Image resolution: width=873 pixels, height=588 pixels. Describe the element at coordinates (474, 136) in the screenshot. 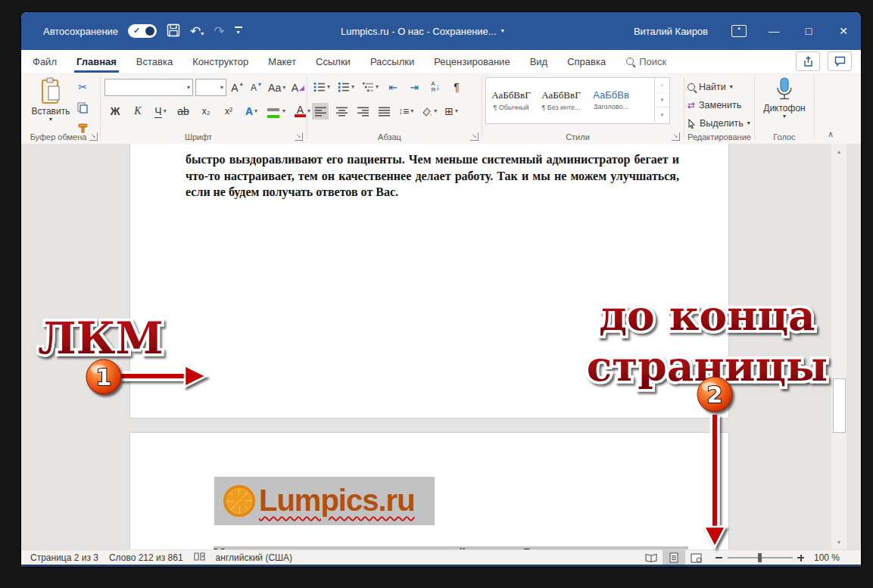

I see `paragraph-dialog-launcher: ↘` at that location.